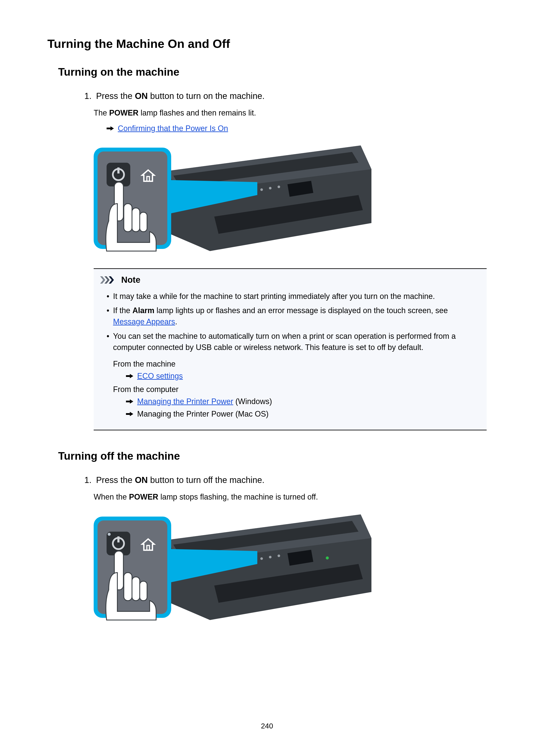 This screenshot has height=756, width=534. I want to click on sub-text-prefix: When the, so click(111, 497).